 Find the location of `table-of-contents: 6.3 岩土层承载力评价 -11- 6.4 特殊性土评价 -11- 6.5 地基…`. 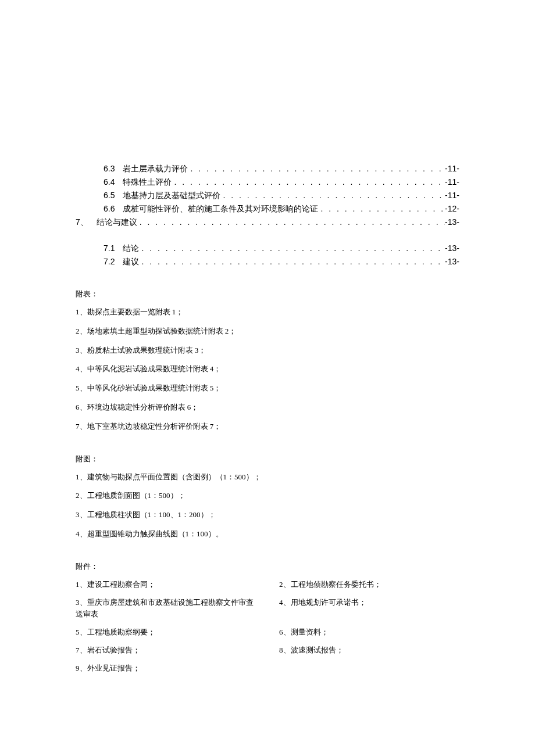

table-of-contents: 6.3 岩土层承载力评价 -11- 6.4 特殊性土评价 -11- 6.5 地基… is located at coordinates (268, 215).